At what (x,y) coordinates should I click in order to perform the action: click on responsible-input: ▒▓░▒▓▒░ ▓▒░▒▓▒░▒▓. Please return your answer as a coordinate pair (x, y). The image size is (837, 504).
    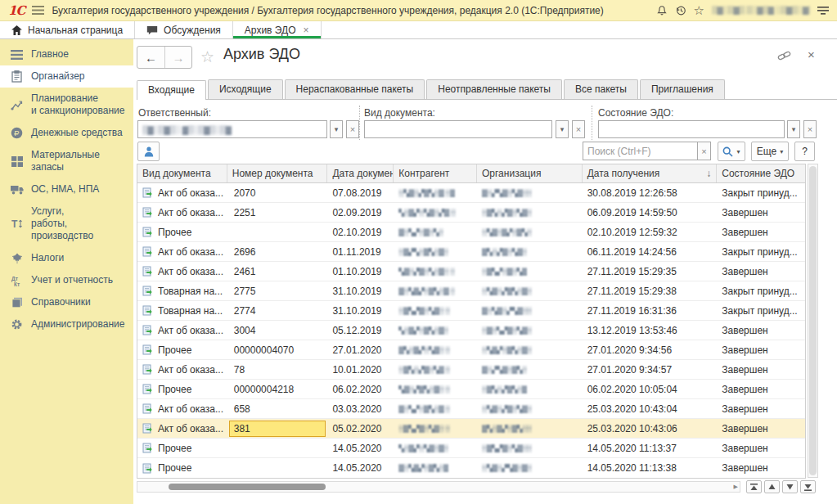
    Looking at the image, I should click on (232, 129).